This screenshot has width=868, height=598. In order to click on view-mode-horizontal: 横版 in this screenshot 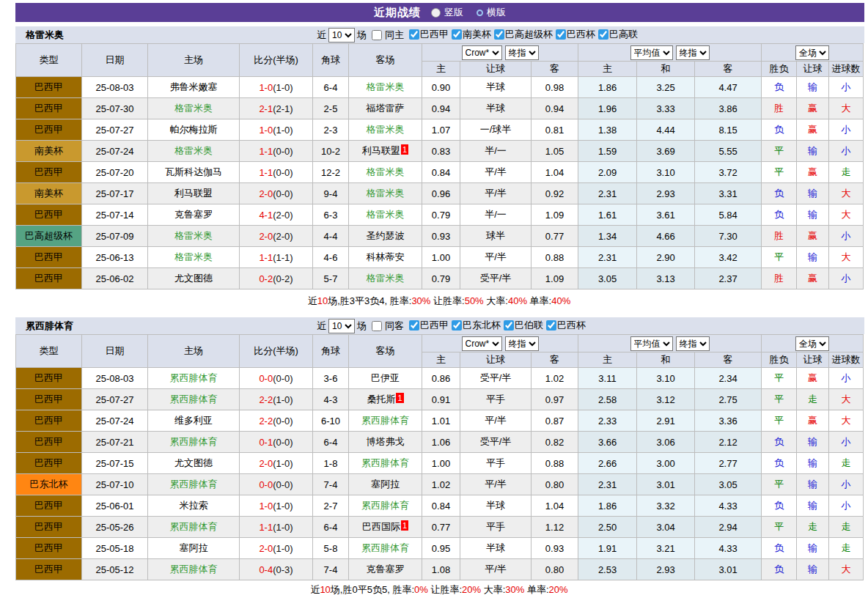, I will do `click(491, 12)`.